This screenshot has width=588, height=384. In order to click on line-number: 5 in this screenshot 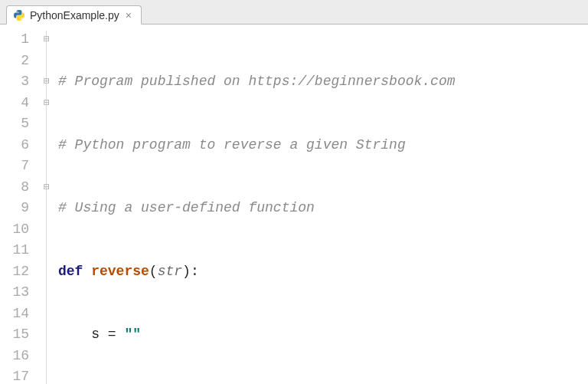, I will do `click(15, 124)`.